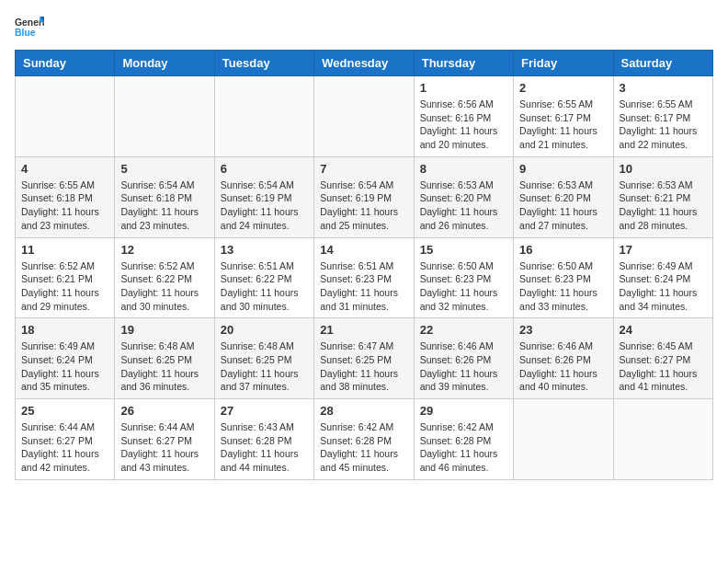  I want to click on calendar-week-row: 11Sunrise: 6:52 AM Sunset: 6:21 PM Dayli…, so click(364, 278).